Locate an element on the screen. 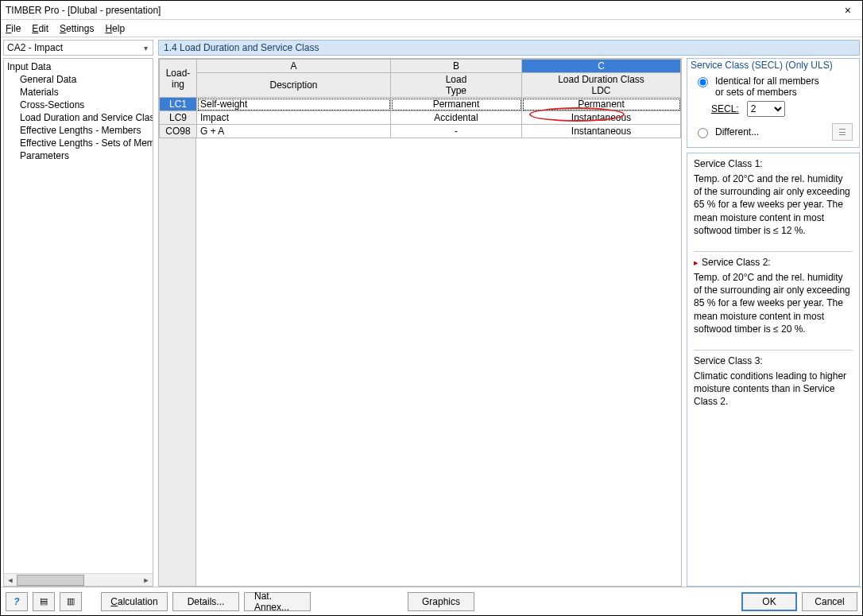 The image size is (863, 616). cancel-button: Cancel is located at coordinates (830, 602).